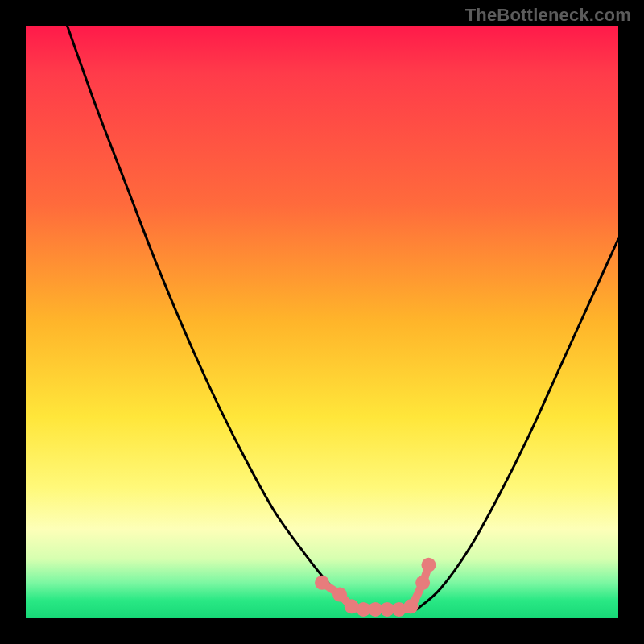 The width and height of the screenshot is (644, 644). I want to click on marker-layer, so click(375, 588).